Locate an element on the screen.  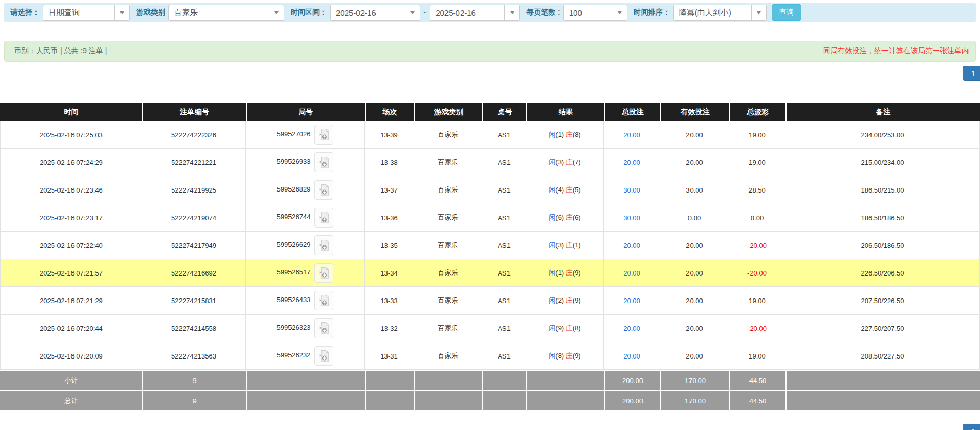
table-row: 2025-02-16 07:21:29522274215831599526433… is located at coordinates (490, 301).